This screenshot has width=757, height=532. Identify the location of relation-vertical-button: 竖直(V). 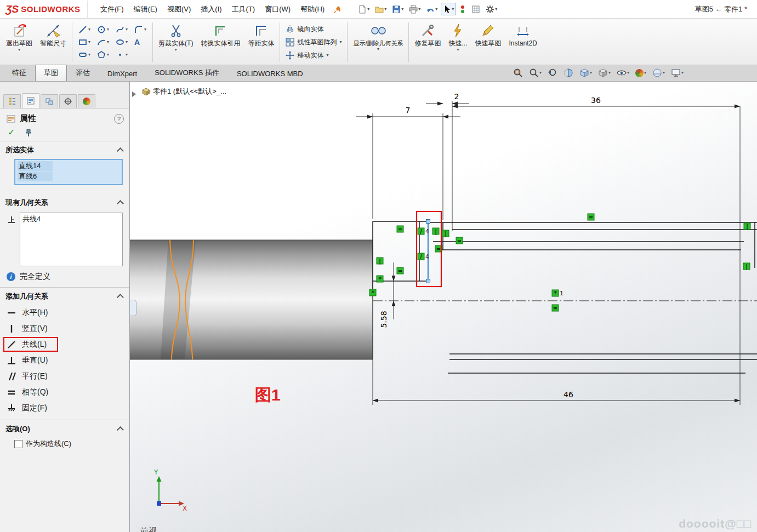
(31, 329).